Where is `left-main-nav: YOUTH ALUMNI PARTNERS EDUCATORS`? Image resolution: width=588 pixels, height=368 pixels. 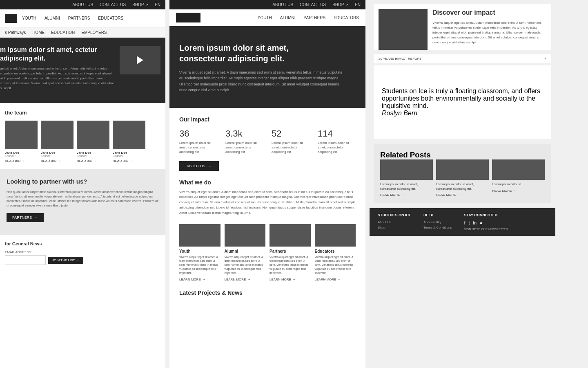
left-main-nav: YOUTH ALUMNI PARTNERS EDUCATORS is located at coordinates (73, 18).